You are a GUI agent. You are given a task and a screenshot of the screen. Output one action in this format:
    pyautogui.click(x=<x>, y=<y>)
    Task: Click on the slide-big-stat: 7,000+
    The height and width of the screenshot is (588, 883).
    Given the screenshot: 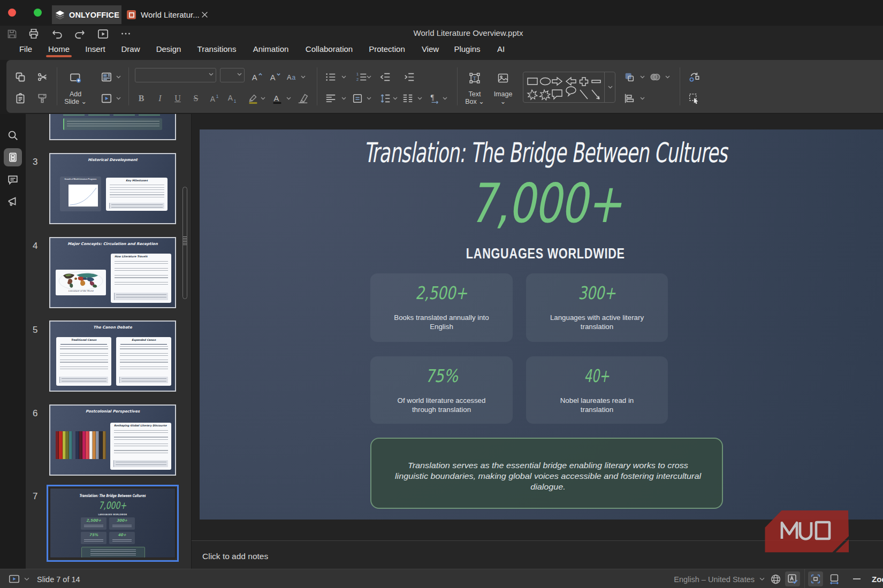 What is the action you would take?
    pyautogui.click(x=542, y=203)
    